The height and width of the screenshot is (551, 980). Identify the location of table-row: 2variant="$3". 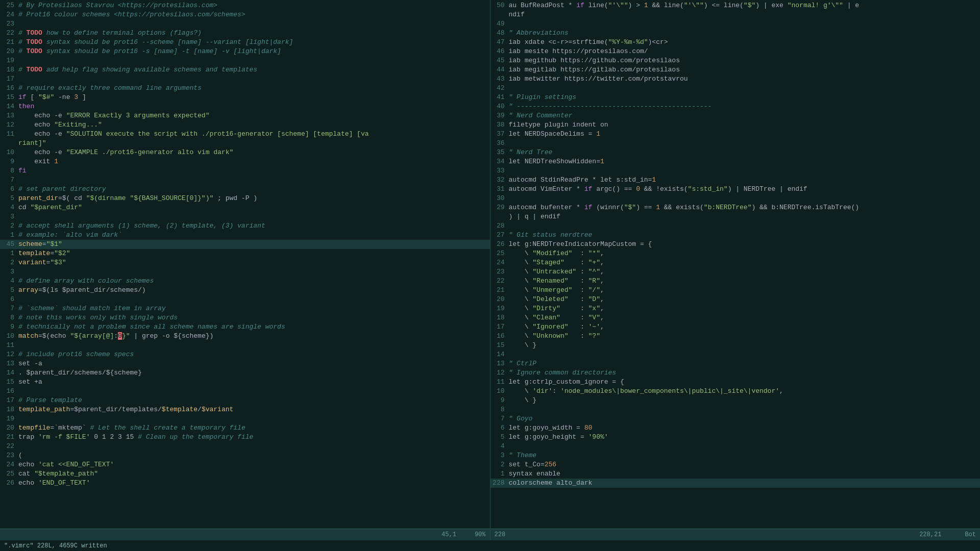
(245, 263).